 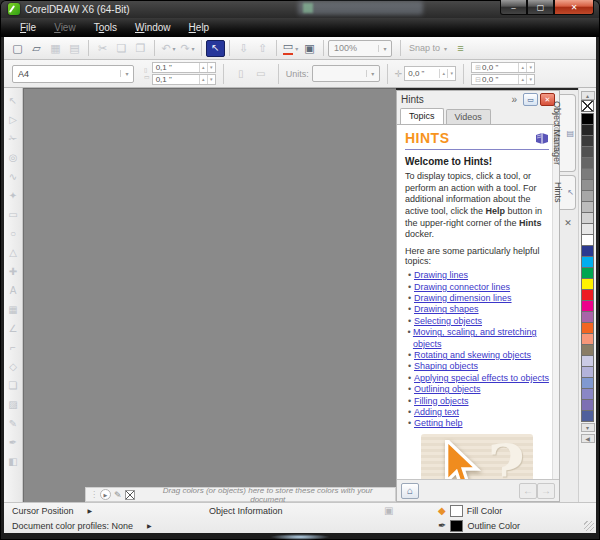 I want to click on table-tool: ▦, so click(x=14, y=310).